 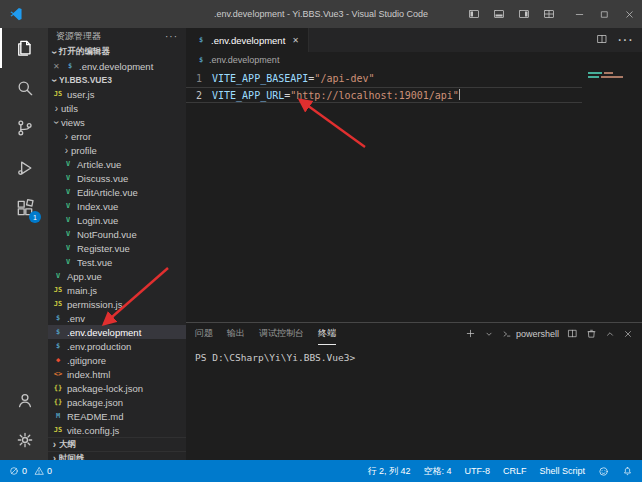 I want to click on kill-terminal-icon, so click(x=592, y=334).